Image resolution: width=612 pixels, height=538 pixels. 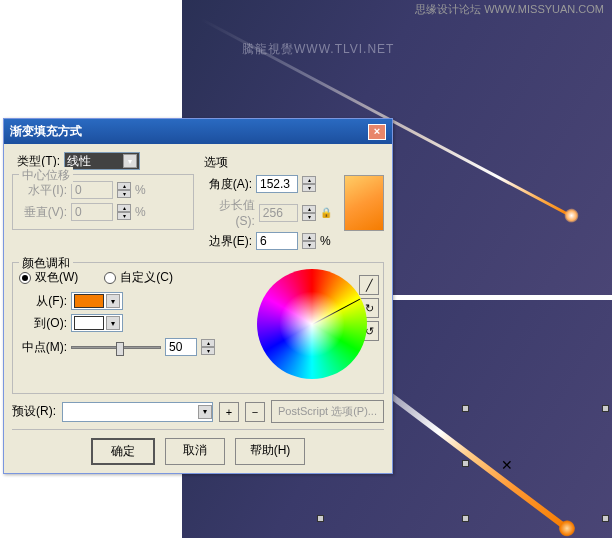 I want to click on edge-input: 6, so click(x=277, y=241).